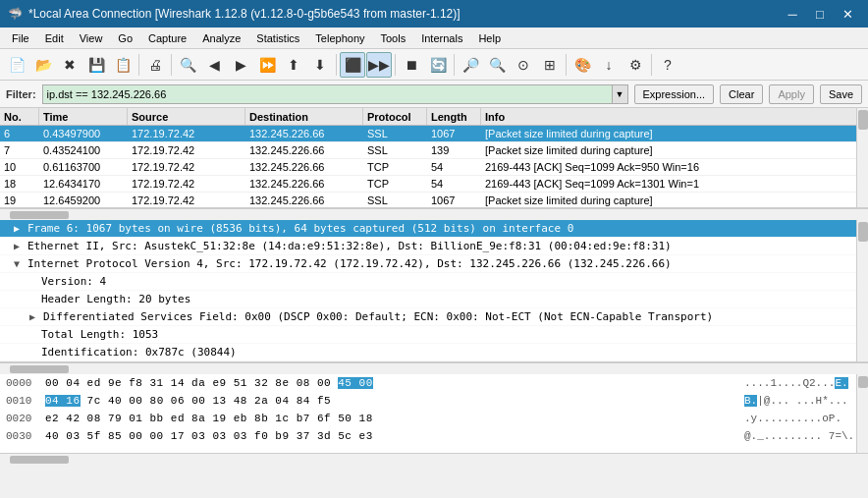 The width and height of the screenshot is (868, 498). What do you see at coordinates (792, 14) in the screenshot?
I see `minimize-button: ─` at bounding box center [792, 14].